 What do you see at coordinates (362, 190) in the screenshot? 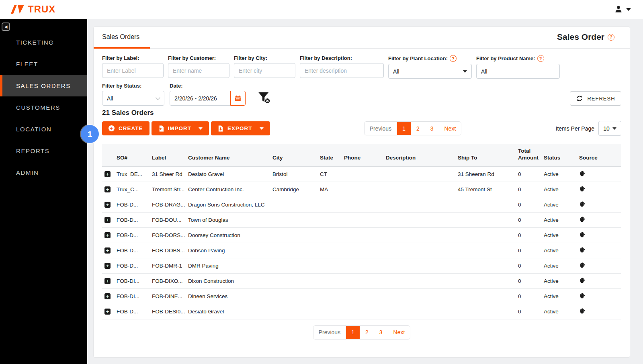
I see `table-row: + Trux_C... Tremont Str... Center Contru…` at bounding box center [362, 190].